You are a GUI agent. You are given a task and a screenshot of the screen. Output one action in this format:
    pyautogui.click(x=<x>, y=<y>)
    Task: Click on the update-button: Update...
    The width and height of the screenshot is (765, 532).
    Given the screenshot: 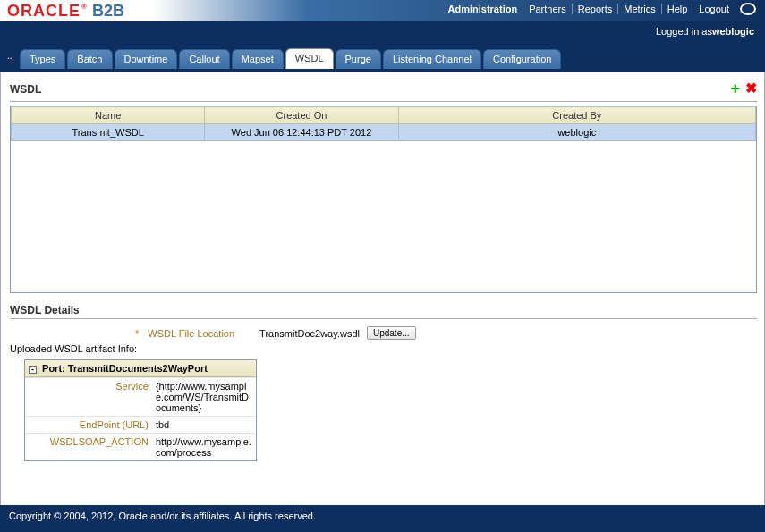 What is the action you would take?
    pyautogui.click(x=392, y=333)
    